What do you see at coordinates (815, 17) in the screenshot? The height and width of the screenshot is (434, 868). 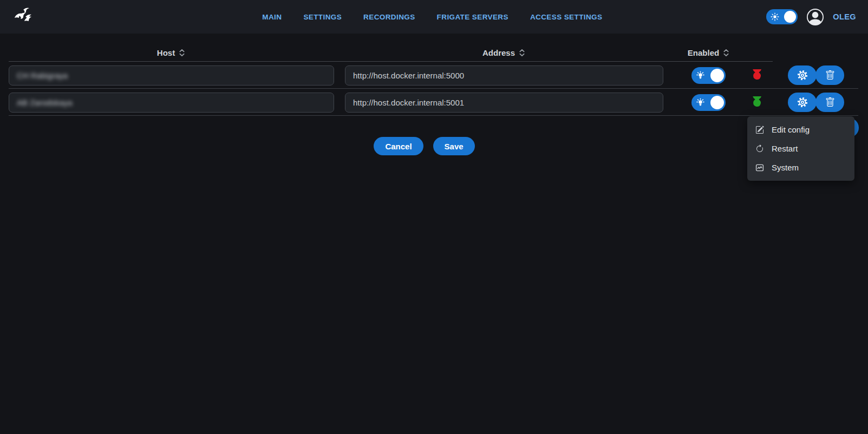 I see `user-avatar-icon` at bounding box center [815, 17].